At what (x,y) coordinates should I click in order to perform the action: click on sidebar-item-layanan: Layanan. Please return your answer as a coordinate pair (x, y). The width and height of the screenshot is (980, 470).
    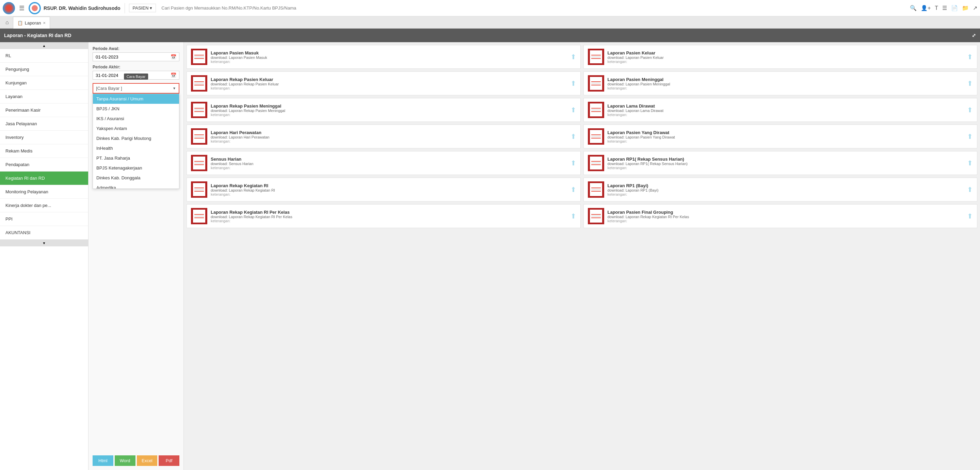
    Looking at the image, I should click on (44, 97).